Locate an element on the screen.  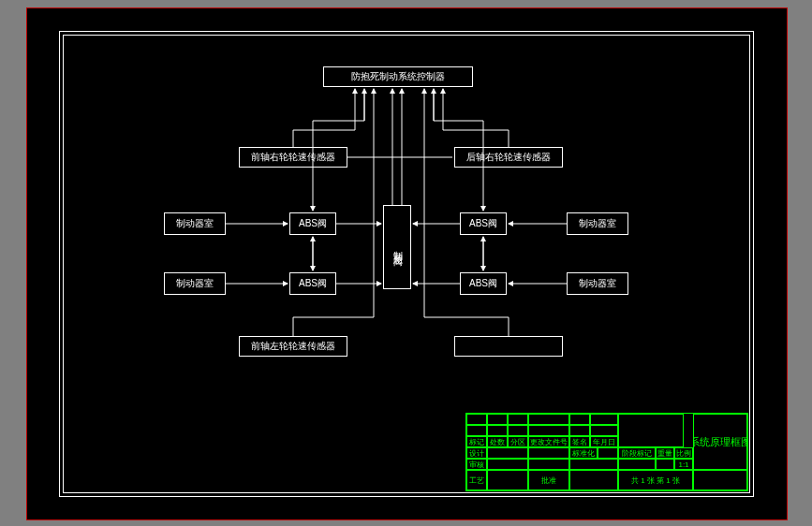
label-controller: 防抱死制动系统控制器 is located at coordinates (398, 77).